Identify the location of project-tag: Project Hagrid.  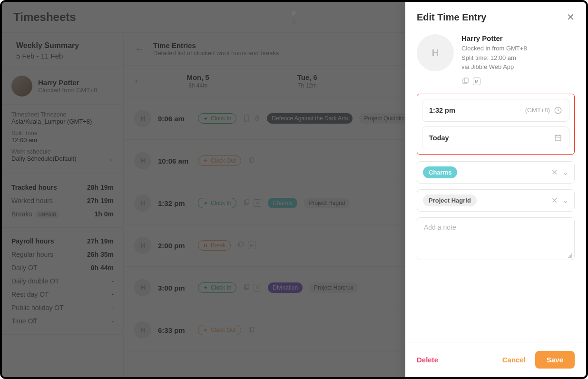
(450, 201).